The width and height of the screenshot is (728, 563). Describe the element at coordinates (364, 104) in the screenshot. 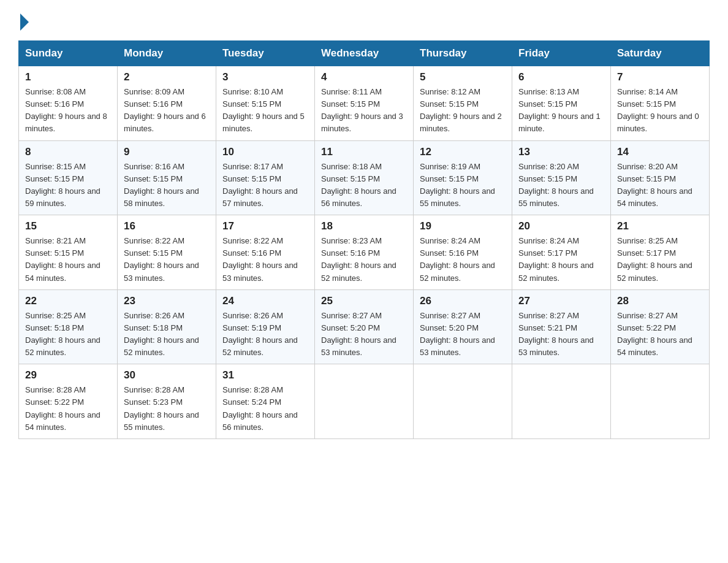

I see `calendar-cell: 4 Sunrise: 8:11 AM Sunset: 5:15 PM Dayli…` at that location.